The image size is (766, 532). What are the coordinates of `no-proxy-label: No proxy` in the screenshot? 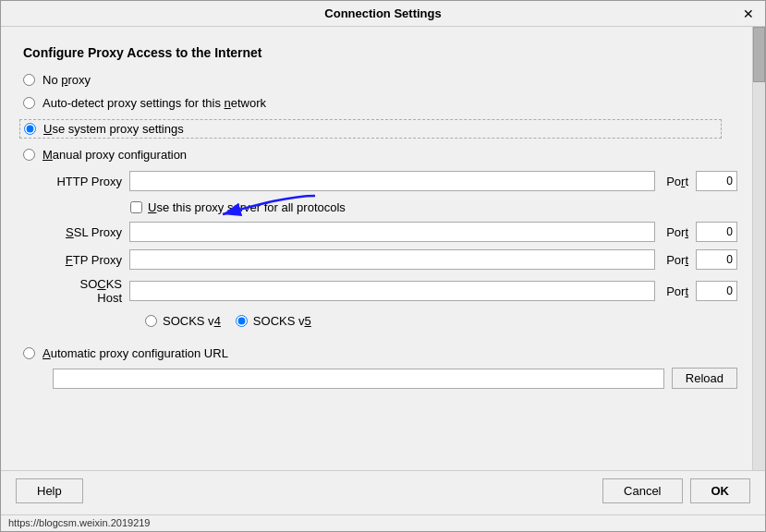 It's located at (67, 79).